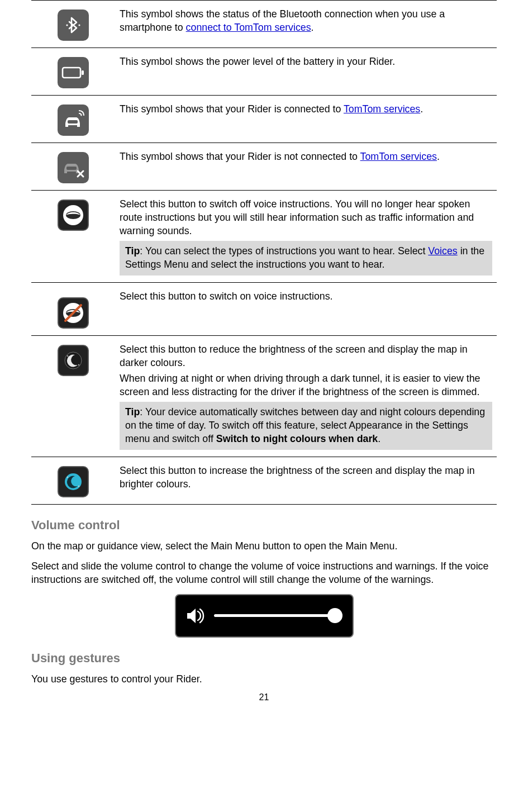  What do you see at coordinates (264, 397) in the screenshot?
I see `table-row: Select this button to reduce the brightn…` at bounding box center [264, 397].